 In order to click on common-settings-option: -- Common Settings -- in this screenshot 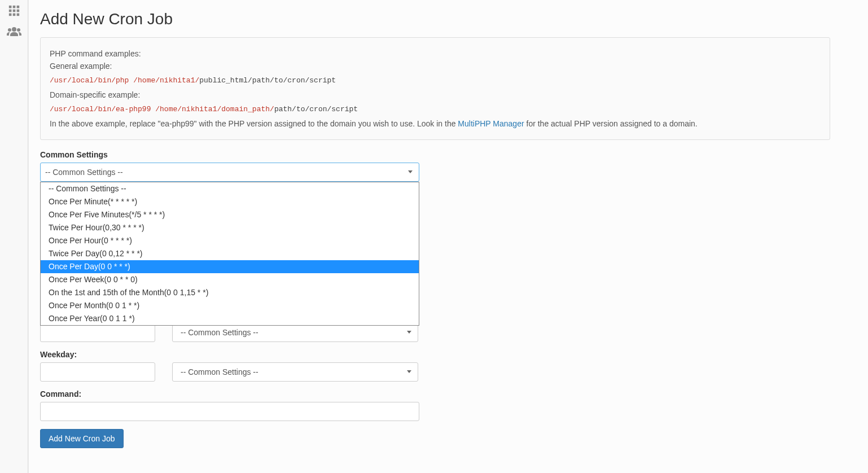, I will do `click(230, 189)`.